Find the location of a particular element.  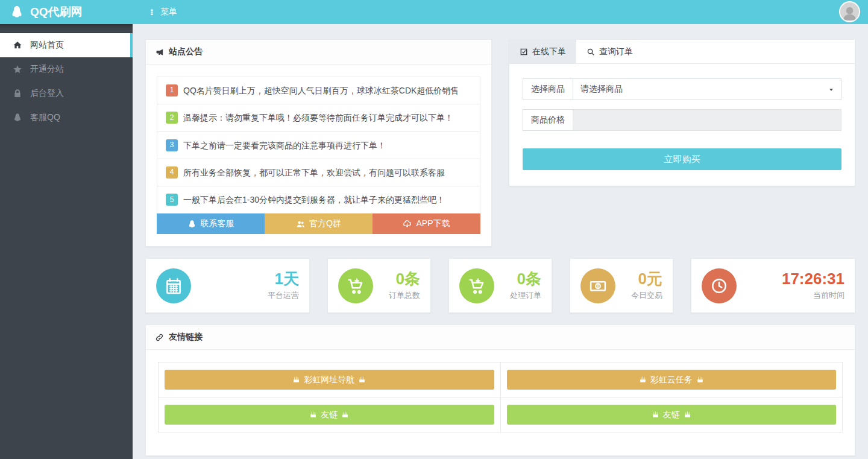

link-button-rainbow-nav: 彩虹网址导航 is located at coordinates (329, 380).